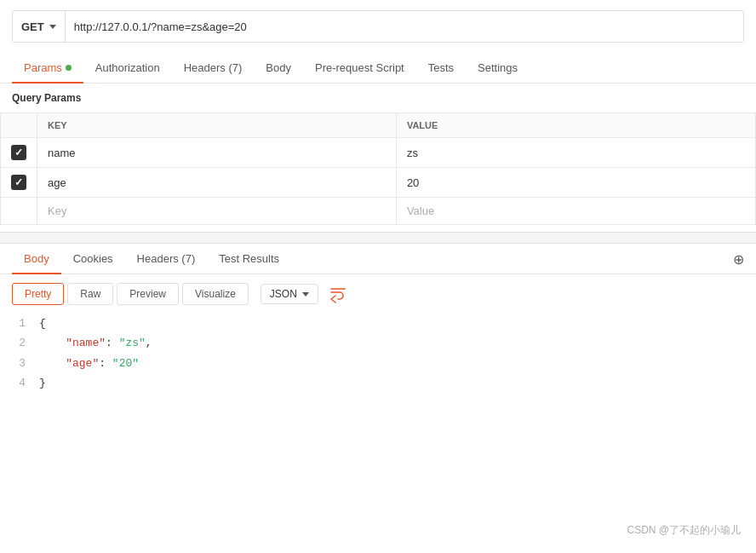  What do you see at coordinates (213, 68) in the screenshot?
I see `tab-headers-label: Headers (7)` at bounding box center [213, 68].